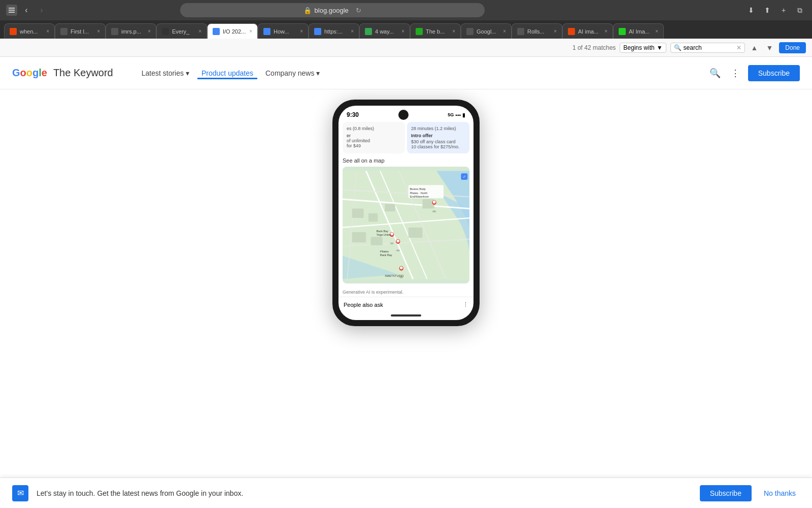  What do you see at coordinates (588, 31) in the screenshot?
I see `tab-tab12: AI ima...×` at bounding box center [588, 31].